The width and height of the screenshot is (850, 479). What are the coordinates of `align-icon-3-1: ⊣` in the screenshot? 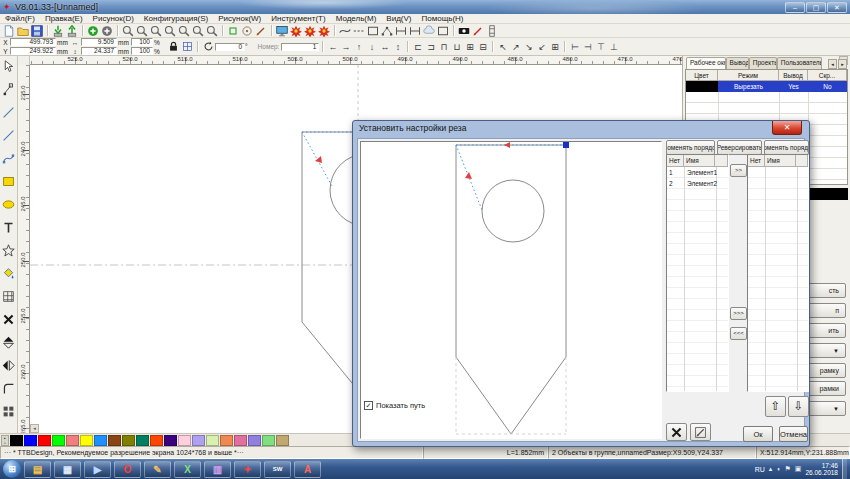 It's located at (588, 47).